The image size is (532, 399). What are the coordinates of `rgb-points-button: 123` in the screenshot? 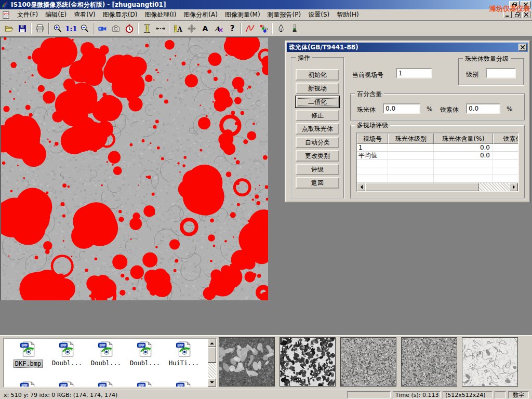 It's located at (263, 29).